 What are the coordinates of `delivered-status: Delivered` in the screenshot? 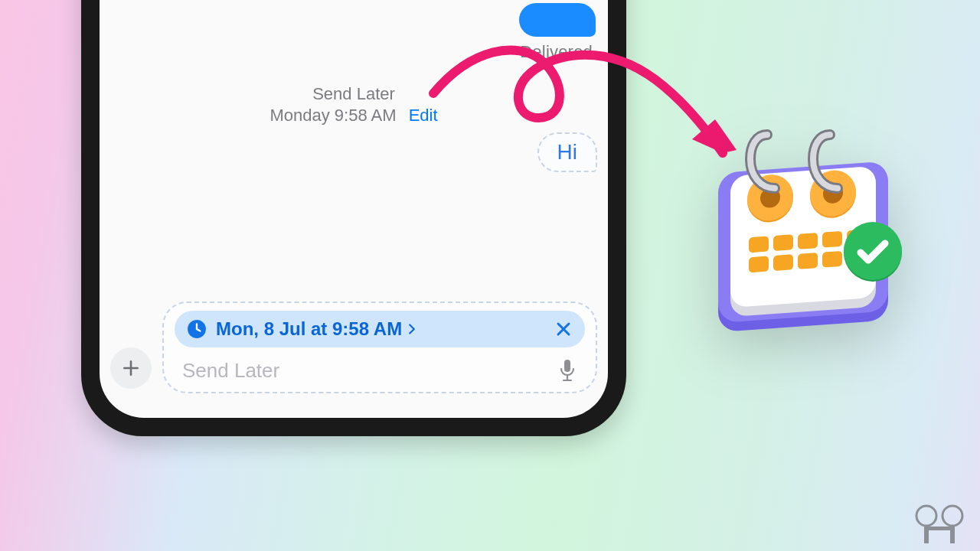 It's located at (556, 52).